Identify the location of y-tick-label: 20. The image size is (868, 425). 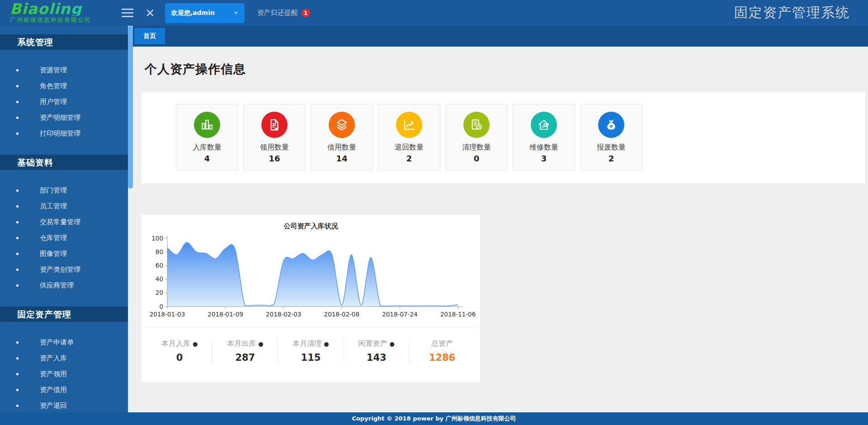
(159, 293).